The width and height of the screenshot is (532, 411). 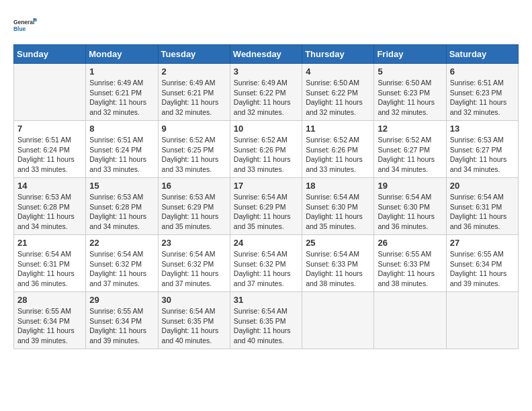 What do you see at coordinates (482, 243) in the screenshot?
I see `day-number: 27` at bounding box center [482, 243].